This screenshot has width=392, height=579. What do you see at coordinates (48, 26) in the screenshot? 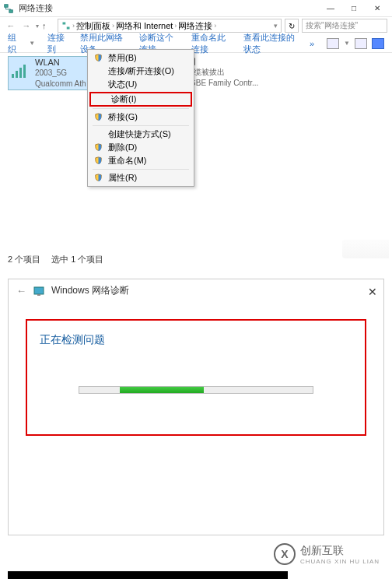
I see `up-button: ↑` at bounding box center [48, 26].